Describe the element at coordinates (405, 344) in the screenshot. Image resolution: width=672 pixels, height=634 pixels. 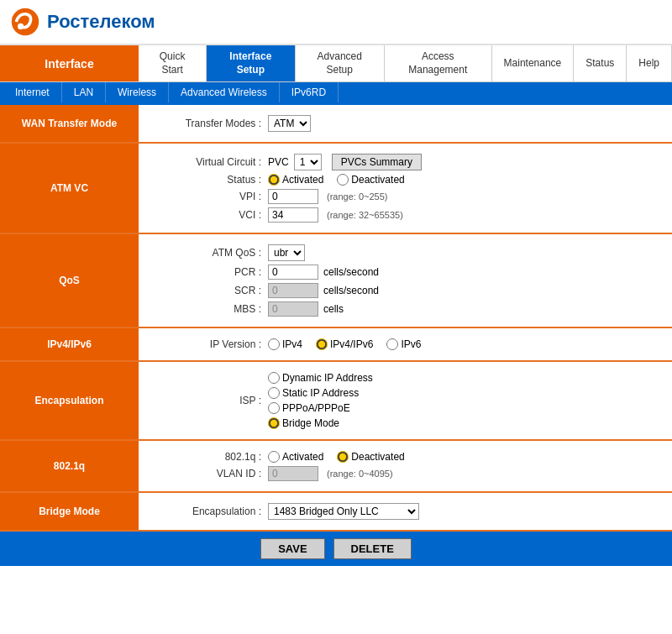
I see `ip-version-row: IP Version : IPv4 IPv4/IPv6 IPv6` at that location.